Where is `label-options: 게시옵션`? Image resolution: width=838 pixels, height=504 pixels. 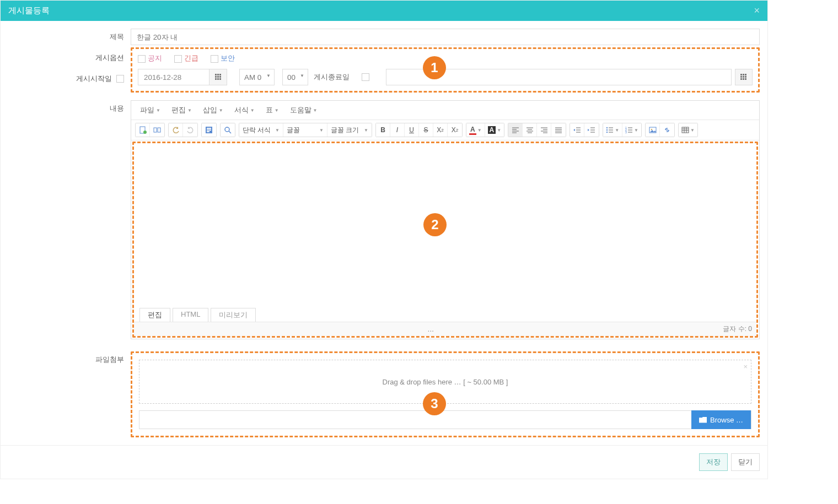 label-options: 게시옵션 is located at coordinates (66, 58).